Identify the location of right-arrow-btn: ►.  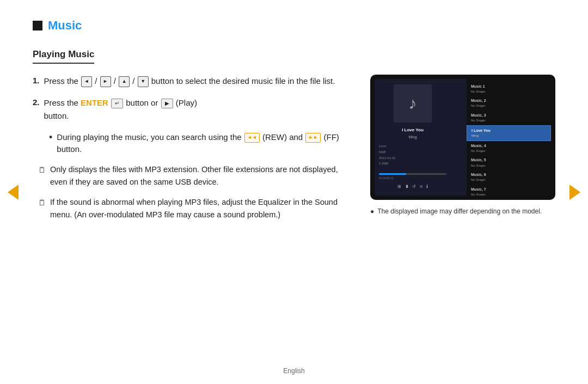
(106, 82).